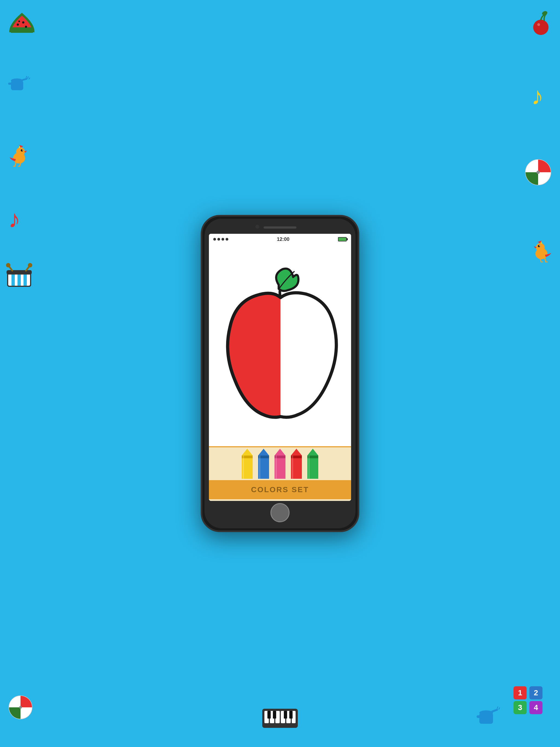 This screenshot has height=747, width=560. Describe the element at coordinates (280, 473) in the screenshot. I see `pencils-area: COLORS SET` at that location.